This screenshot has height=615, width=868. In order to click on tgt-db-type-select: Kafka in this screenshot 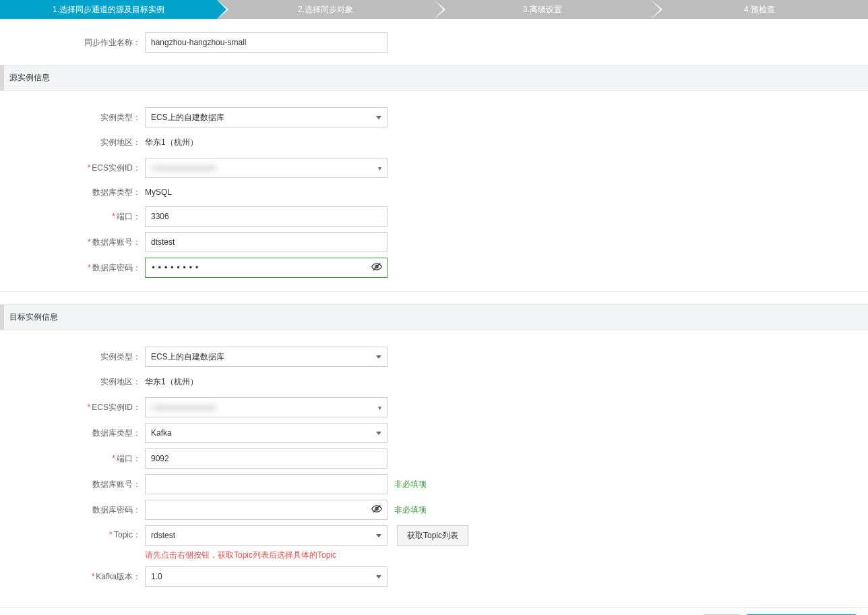, I will do `click(266, 433)`.